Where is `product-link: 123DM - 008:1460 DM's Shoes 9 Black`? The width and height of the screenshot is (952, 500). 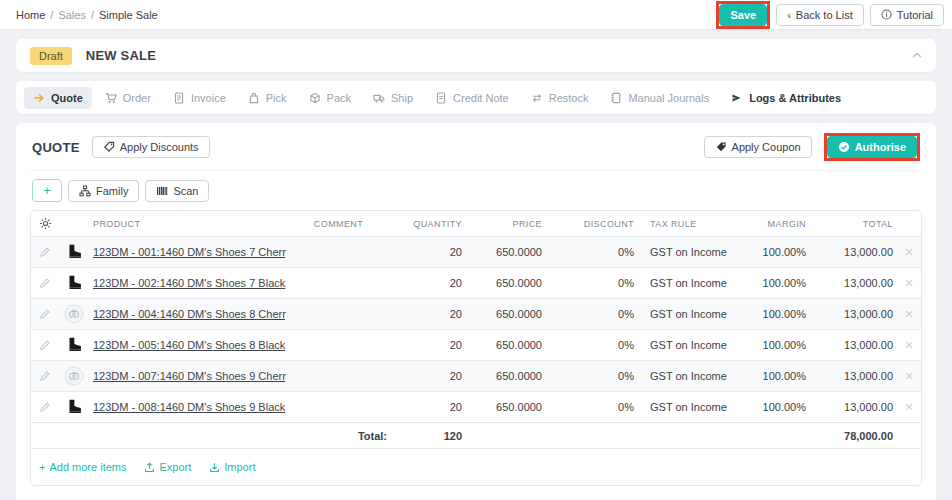
product-link: 123DM - 008:1460 DM's Shoes 9 Black is located at coordinates (189, 407).